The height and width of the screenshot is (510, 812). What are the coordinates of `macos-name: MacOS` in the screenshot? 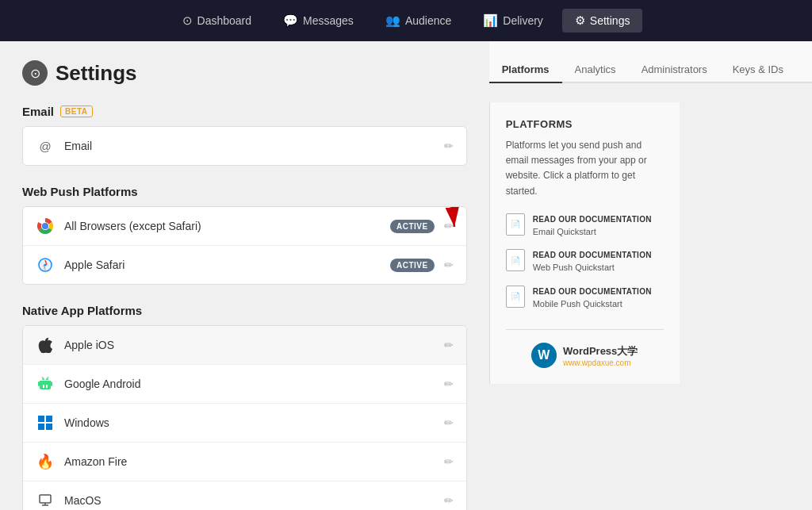 It's located at (254, 500).